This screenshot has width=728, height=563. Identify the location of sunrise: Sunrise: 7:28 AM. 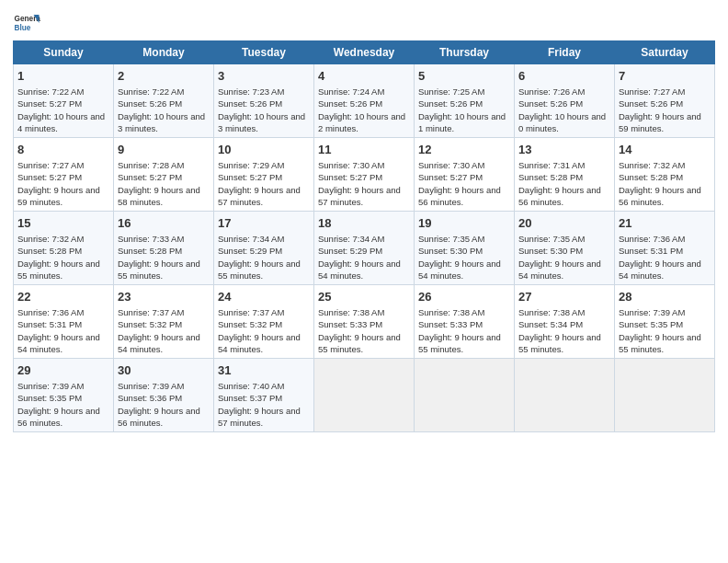
(151, 166).